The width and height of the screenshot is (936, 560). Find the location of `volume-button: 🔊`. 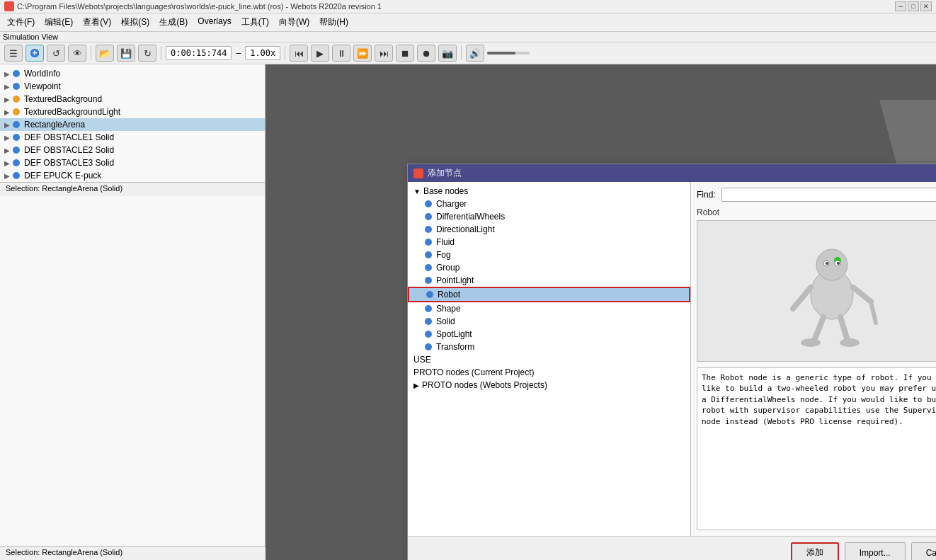

volume-button: 🔊 is located at coordinates (475, 53).